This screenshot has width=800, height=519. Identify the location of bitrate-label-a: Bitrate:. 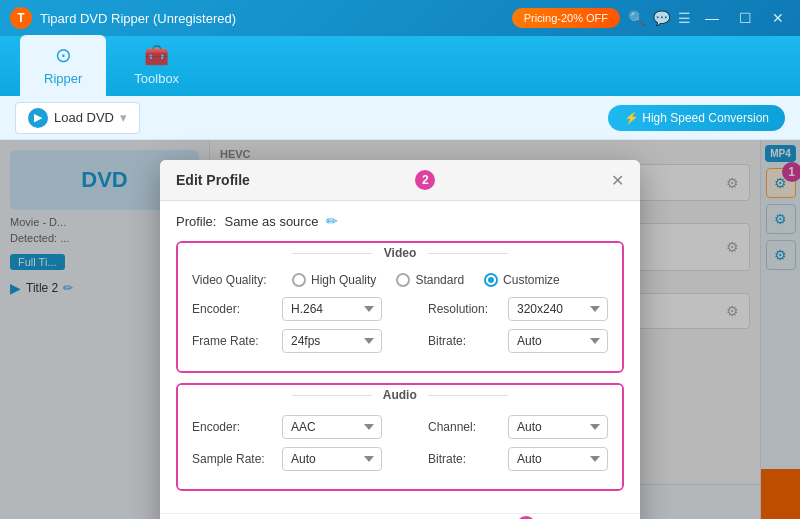
(463, 459).